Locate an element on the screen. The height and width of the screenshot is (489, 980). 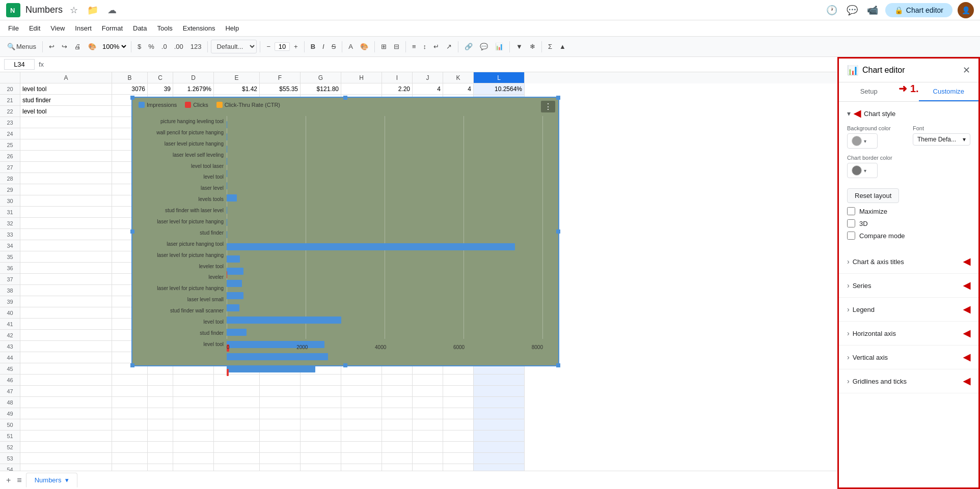
cell-a28 is located at coordinates (66, 179).